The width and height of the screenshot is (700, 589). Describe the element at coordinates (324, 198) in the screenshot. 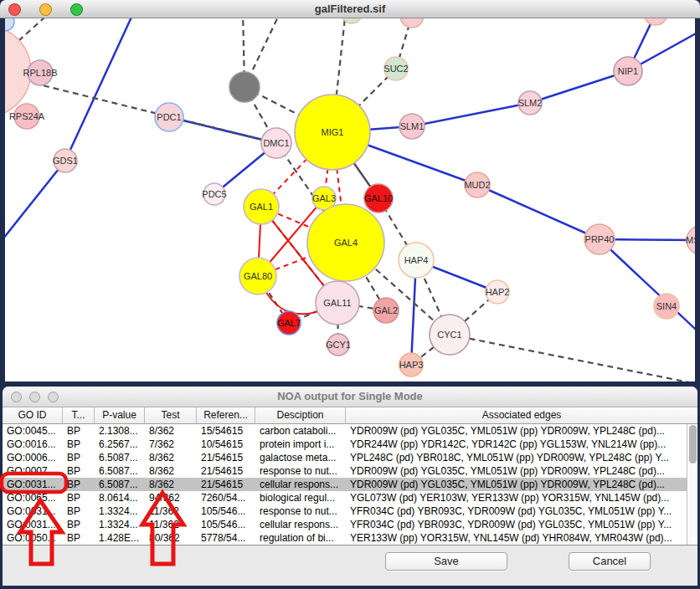

I see `graph-node-label: GAL3` at that location.